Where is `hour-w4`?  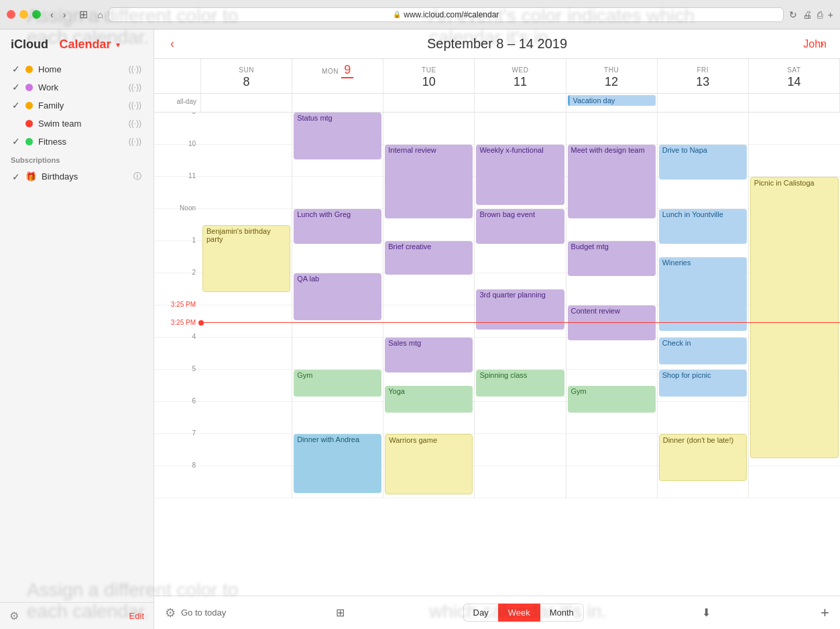
hour-w4 is located at coordinates (520, 257).